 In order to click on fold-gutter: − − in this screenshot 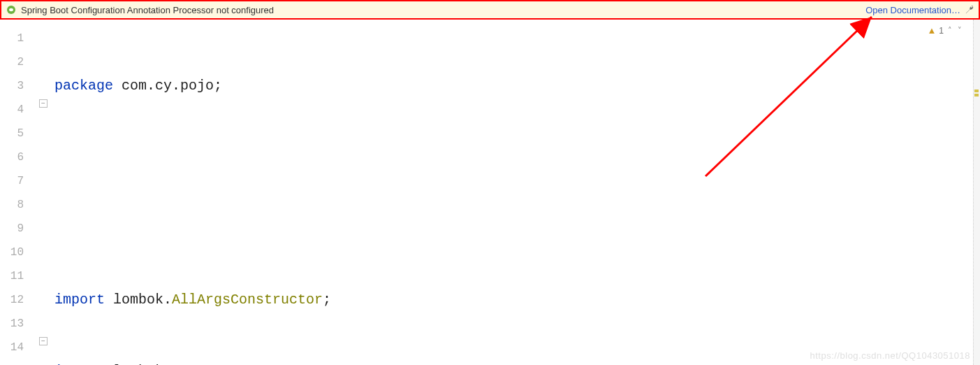, I will do `click(45, 192)`.